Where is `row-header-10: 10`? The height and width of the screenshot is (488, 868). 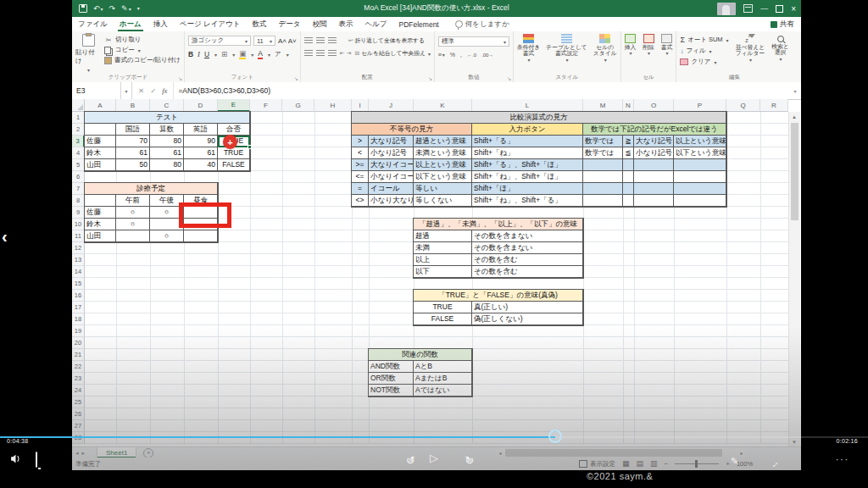 row-header-10: 10 is located at coordinates (78, 225).